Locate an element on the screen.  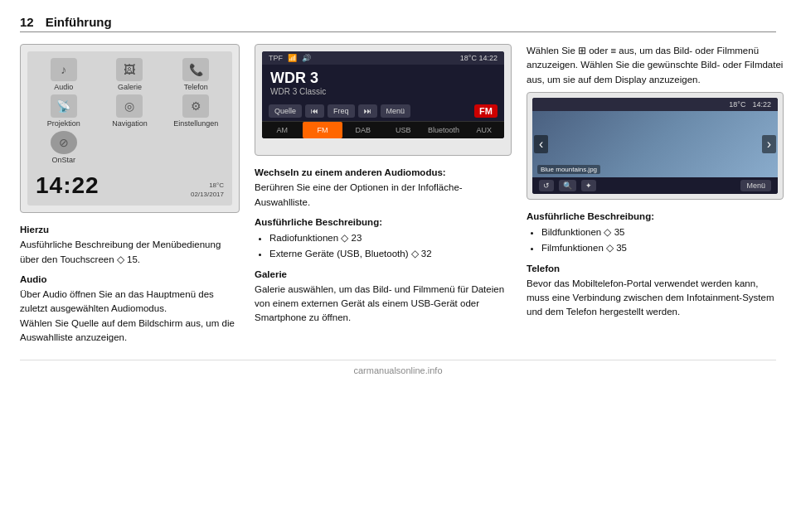
home-icon-projektion: 📡 Projektion is located at coordinates (64, 111).